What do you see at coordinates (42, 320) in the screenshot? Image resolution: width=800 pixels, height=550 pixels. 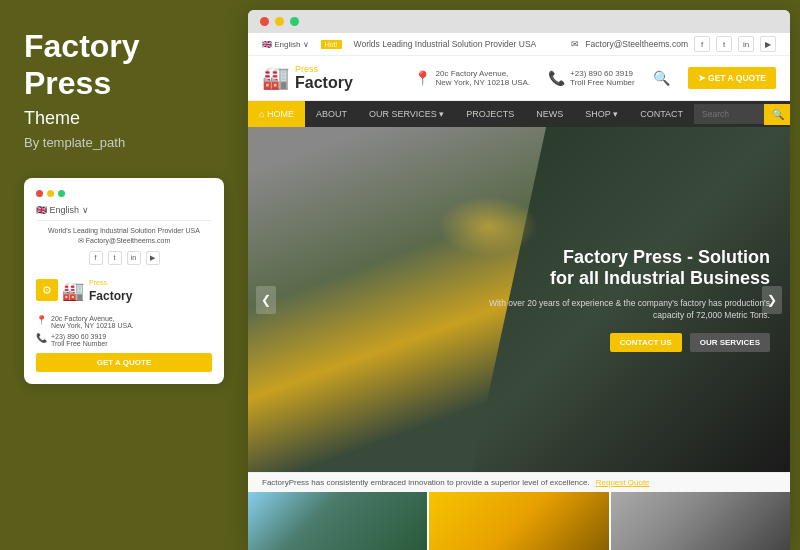 I see `address-icon: 📍` at bounding box center [42, 320].